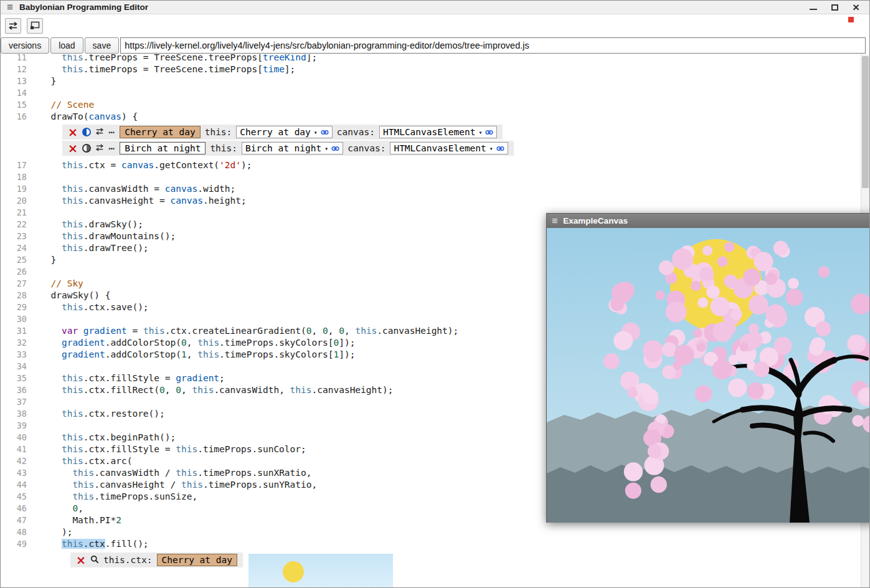 This screenshot has width=870, height=588. I want to click on binding-label: this:, so click(224, 148).